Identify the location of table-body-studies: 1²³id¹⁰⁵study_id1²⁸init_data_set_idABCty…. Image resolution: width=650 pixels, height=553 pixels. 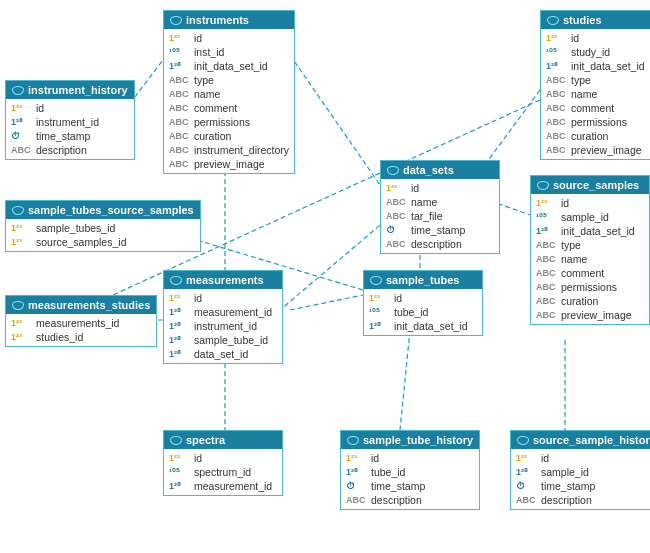
(596, 94).